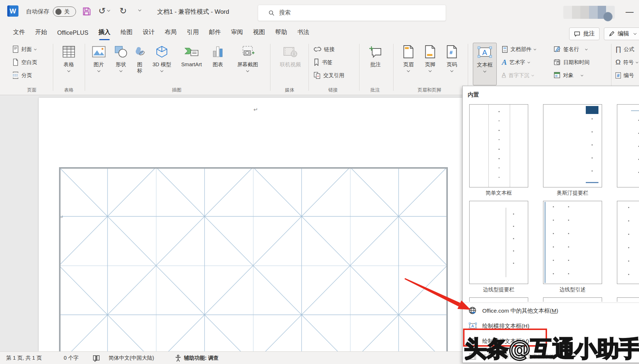 This screenshot has width=639, height=364. I want to click on tab-view: 视图, so click(259, 35).